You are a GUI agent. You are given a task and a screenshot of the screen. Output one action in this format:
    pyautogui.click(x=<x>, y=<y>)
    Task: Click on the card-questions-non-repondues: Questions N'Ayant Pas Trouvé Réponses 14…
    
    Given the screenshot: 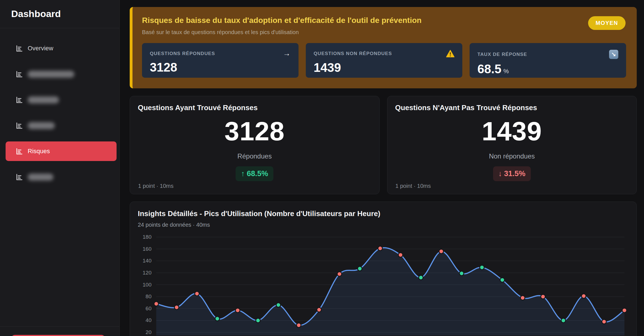 What is the action you would take?
    pyautogui.click(x=512, y=145)
    